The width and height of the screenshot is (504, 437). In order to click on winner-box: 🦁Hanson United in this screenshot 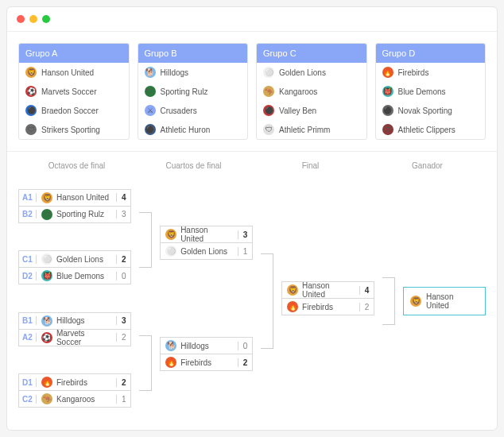, I will do `click(444, 301)`.